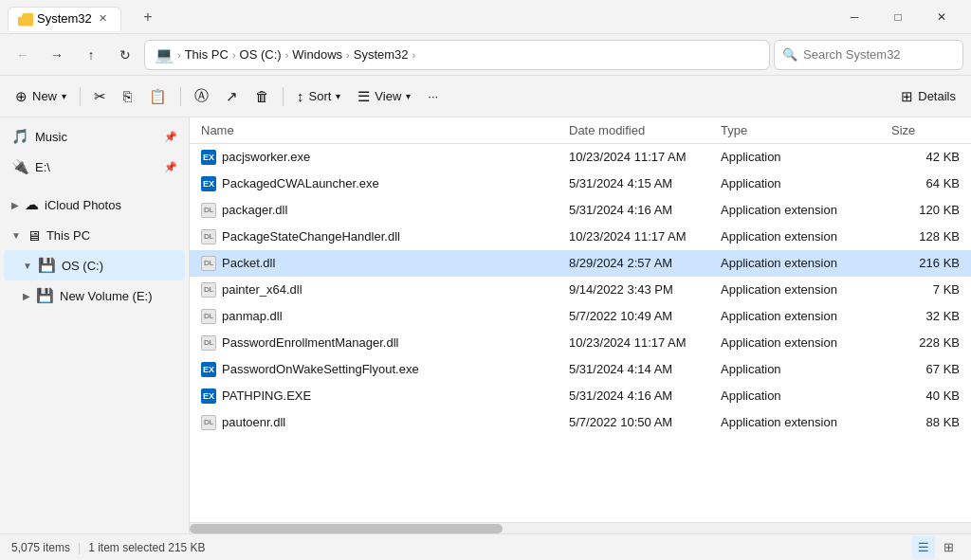 This screenshot has height=560, width=971. What do you see at coordinates (948, 548) in the screenshot?
I see `grid-view-button: ⊞` at bounding box center [948, 548].